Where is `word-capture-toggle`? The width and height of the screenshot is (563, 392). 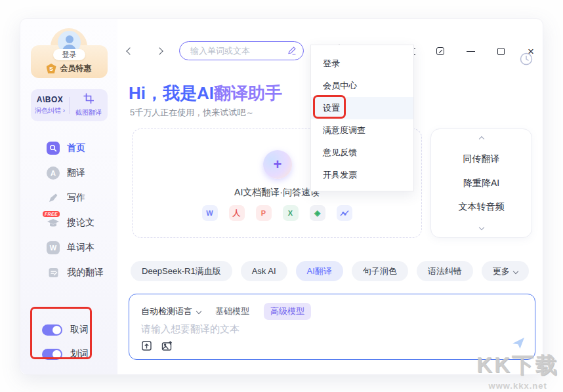 word-capture-toggle is located at coordinates (52, 330).